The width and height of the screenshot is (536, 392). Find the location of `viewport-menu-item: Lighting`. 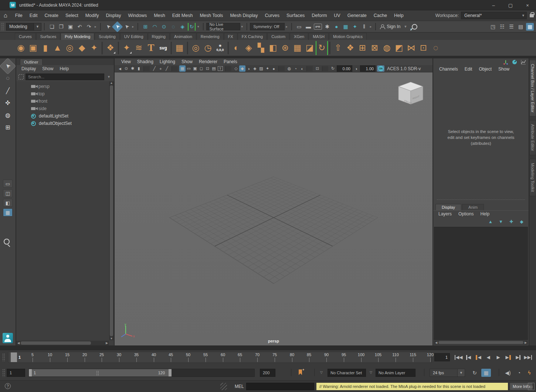

viewport-menu-item: Lighting is located at coordinates (167, 62).